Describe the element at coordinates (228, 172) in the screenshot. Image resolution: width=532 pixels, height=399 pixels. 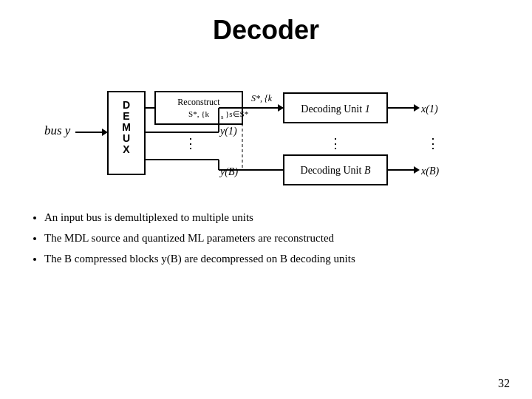
I see `svg-text: y(B)` at that location.